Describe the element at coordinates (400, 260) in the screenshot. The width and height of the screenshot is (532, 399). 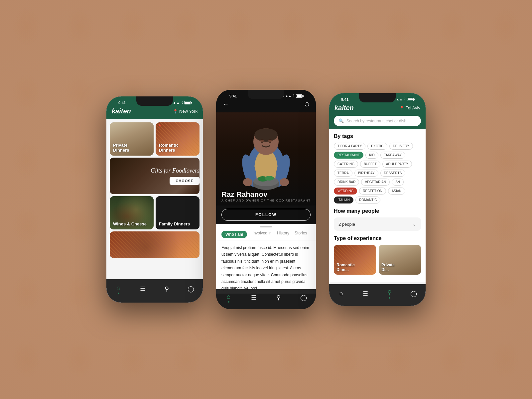
I see `exp-card-private: PrivateDi...` at that location.